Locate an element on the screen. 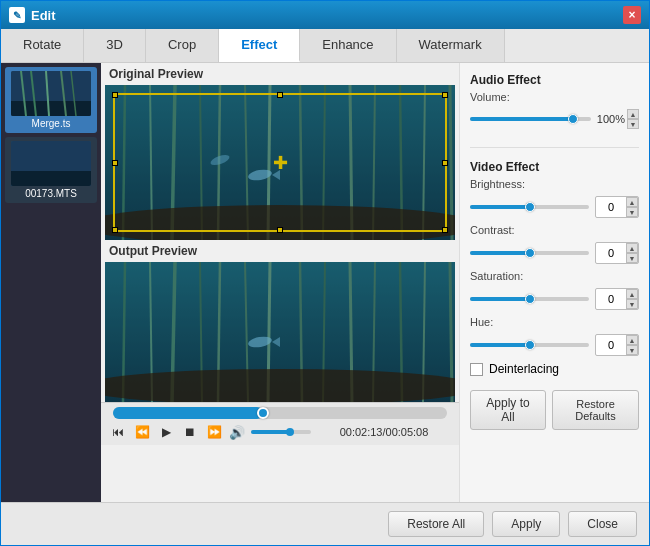  volume-label: Volume: is located at coordinates (501, 97).